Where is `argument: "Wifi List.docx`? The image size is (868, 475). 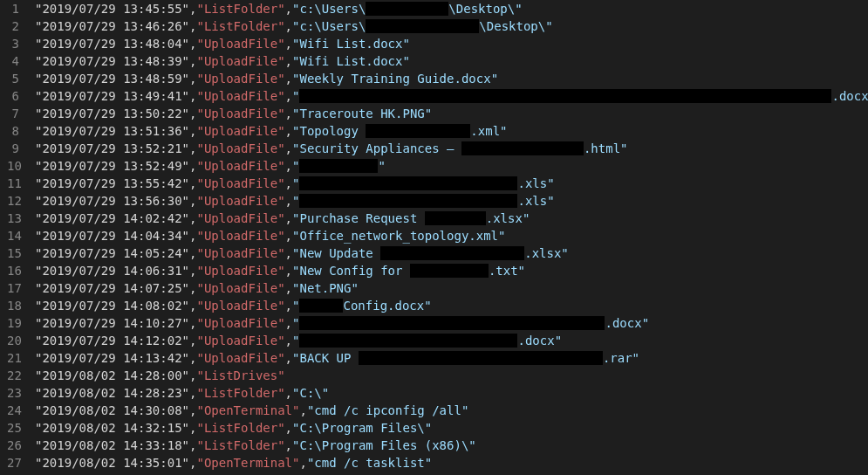 argument: "Wifi List.docx is located at coordinates (347, 61).